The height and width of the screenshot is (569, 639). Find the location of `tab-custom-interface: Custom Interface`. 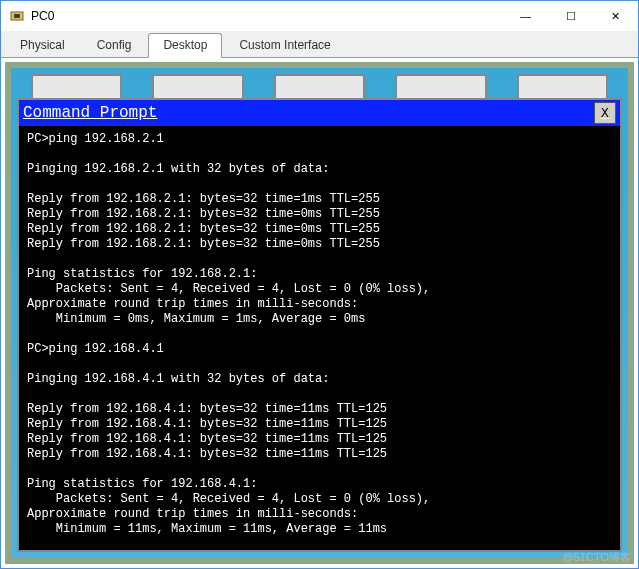

tab-custom-interface: Custom Interface is located at coordinates (284, 45).